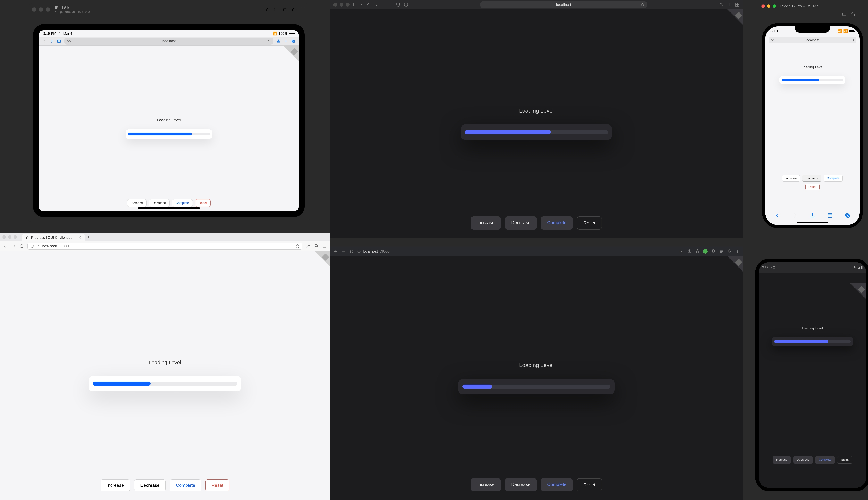  Describe the element at coordinates (285, 10) in the screenshot. I see `record-icon` at that location.